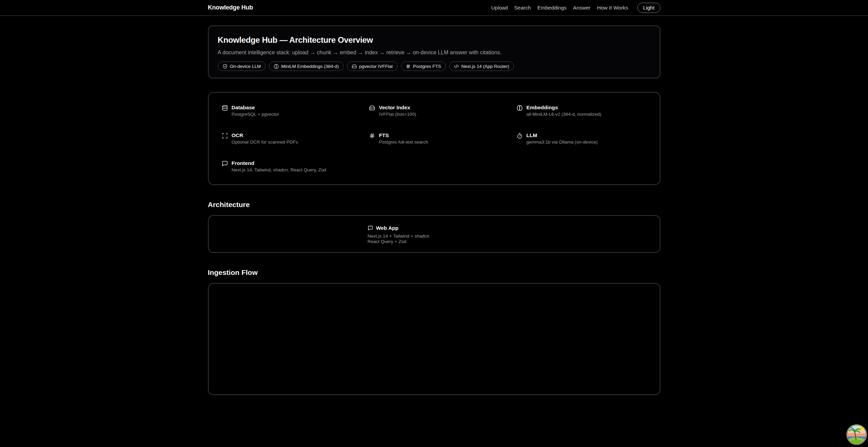 Image resolution: width=868 pixels, height=447 pixels. What do you see at coordinates (857, 434) in the screenshot?
I see `island-overlay-icon` at bounding box center [857, 434].